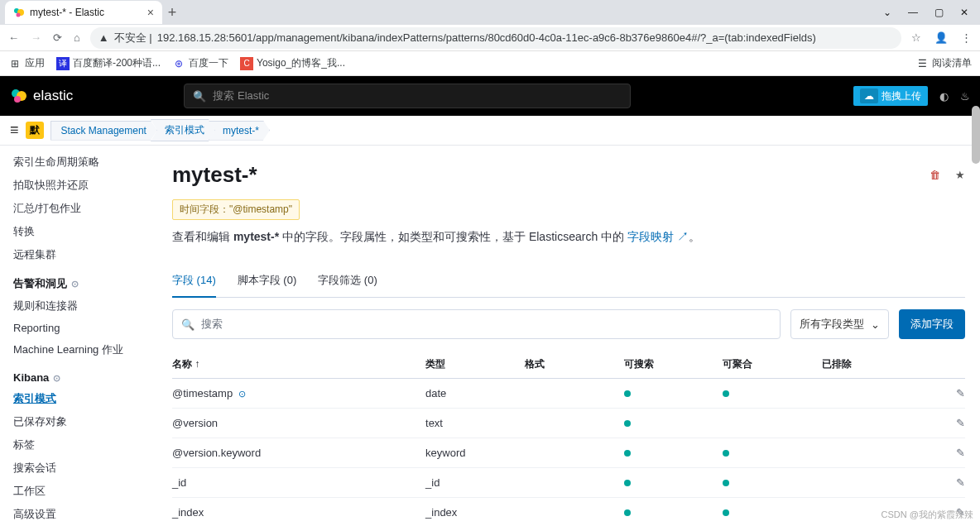  What do you see at coordinates (84, 232) in the screenshot?
I see `sidebar-item: 转换` at bounding box center [84, 232].